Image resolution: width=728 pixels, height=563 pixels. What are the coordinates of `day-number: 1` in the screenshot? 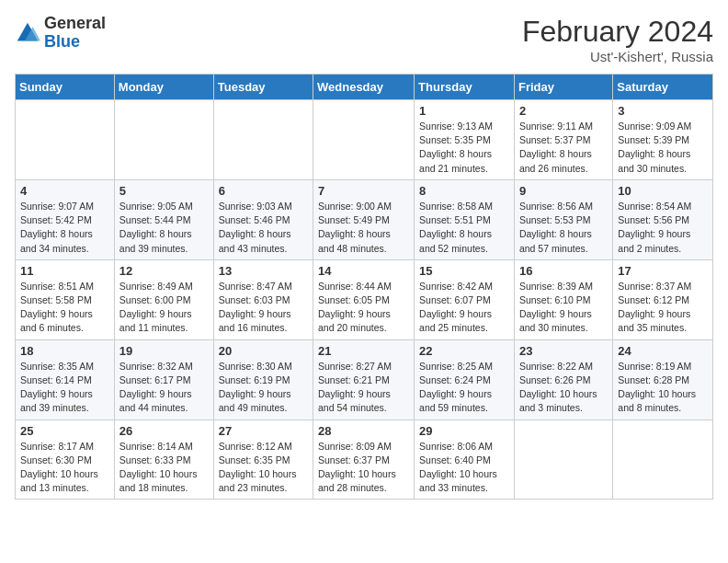 It's located at (464, 110).